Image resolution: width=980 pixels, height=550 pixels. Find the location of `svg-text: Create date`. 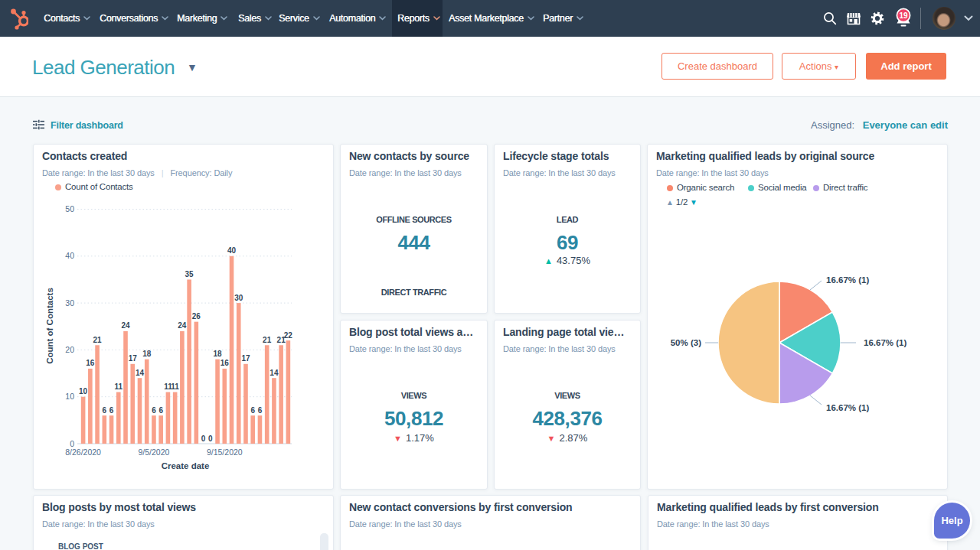

svg-text: Create date is located at coordinates (185, 466).